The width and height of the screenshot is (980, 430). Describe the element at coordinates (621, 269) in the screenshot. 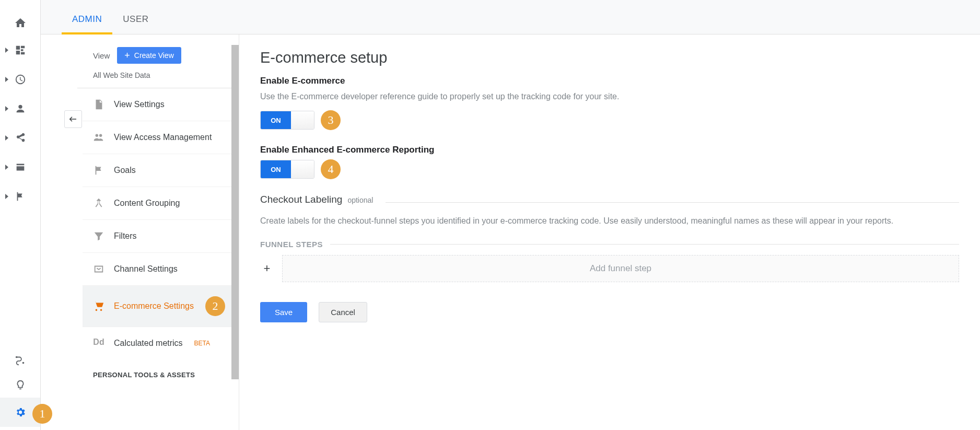

I see `add-funnel-step-field: Add funnel step` at that location.